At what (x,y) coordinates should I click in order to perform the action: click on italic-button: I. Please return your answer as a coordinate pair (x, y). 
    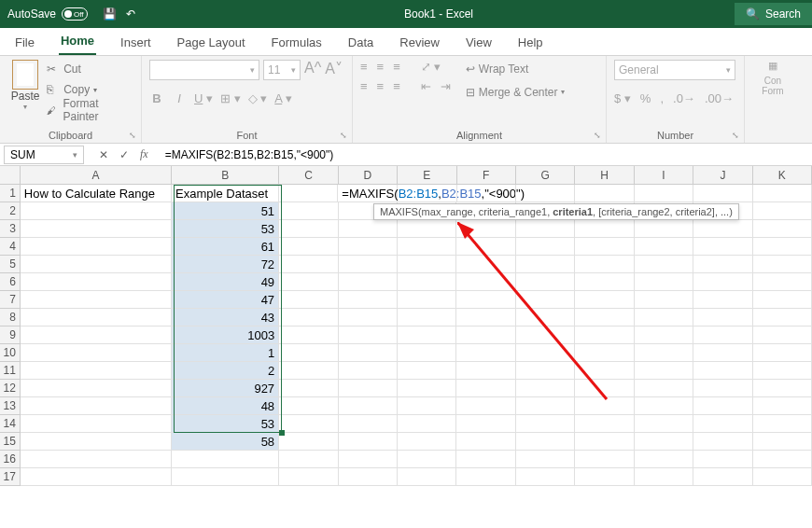
    Looking at the image, I should click on (179, 99).